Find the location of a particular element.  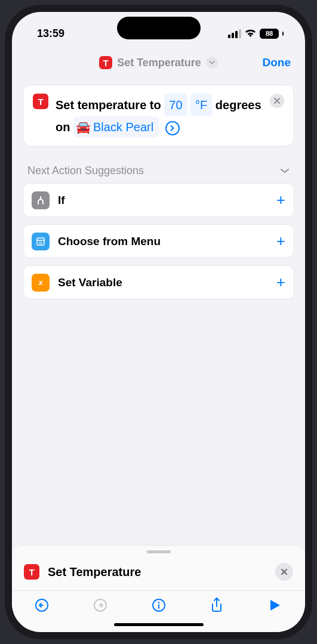

undo-icon is located at coordinates (42, 605).